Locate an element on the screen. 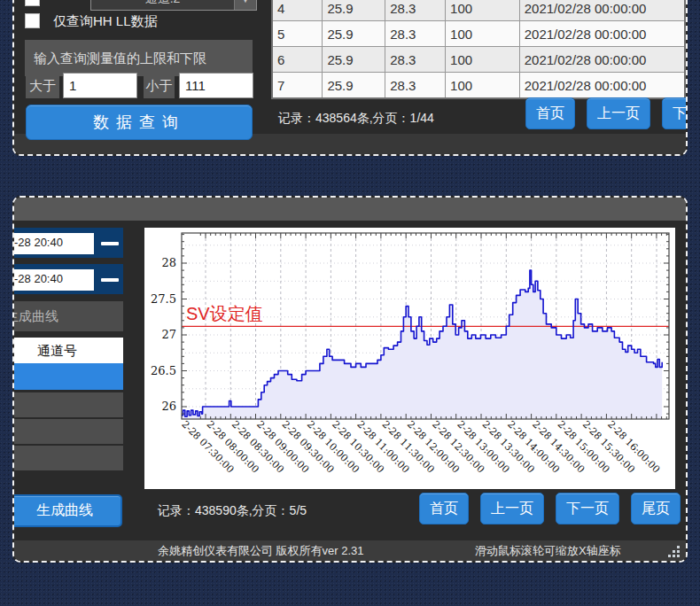  y-axis-tick-label: 27 is located at coordinates (168, 335).